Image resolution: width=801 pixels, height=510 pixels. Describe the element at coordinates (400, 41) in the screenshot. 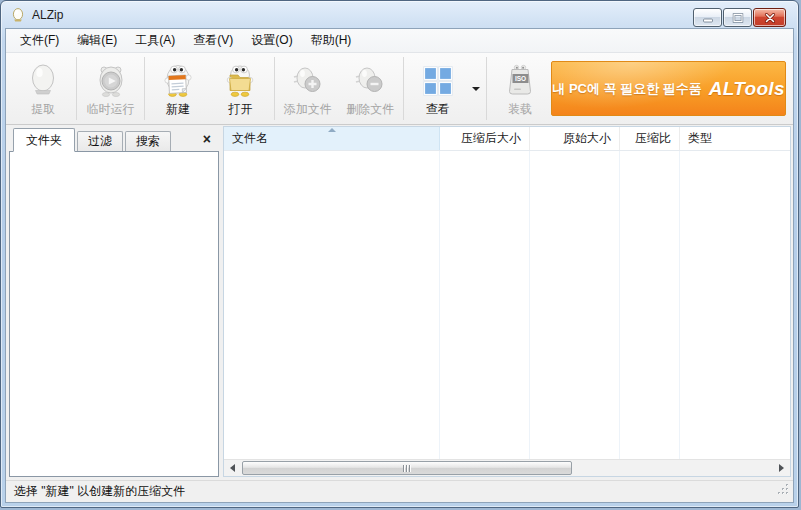

I see `menu-bar: 文件(F) 编辑(E) 工具(A) 查看(V) 设置(O) 帮助(H)` at that location.